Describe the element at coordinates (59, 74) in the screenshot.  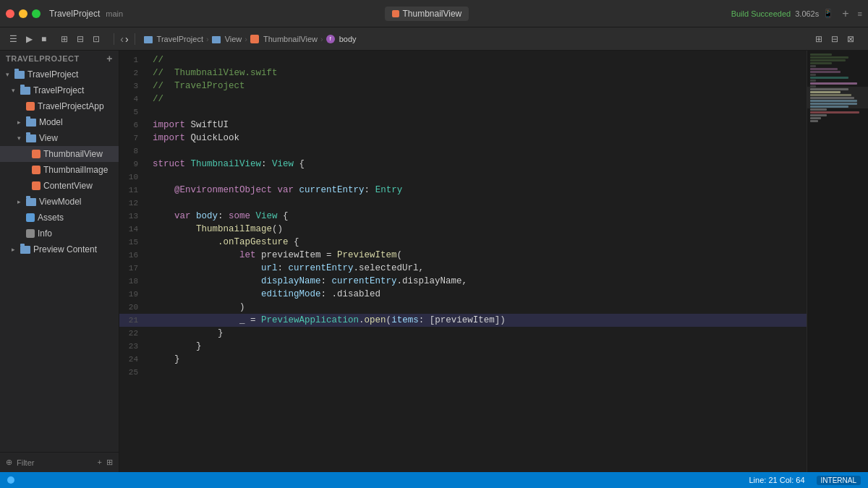
I see `sidebar-item-root: ▾ TravelProject` at that location.